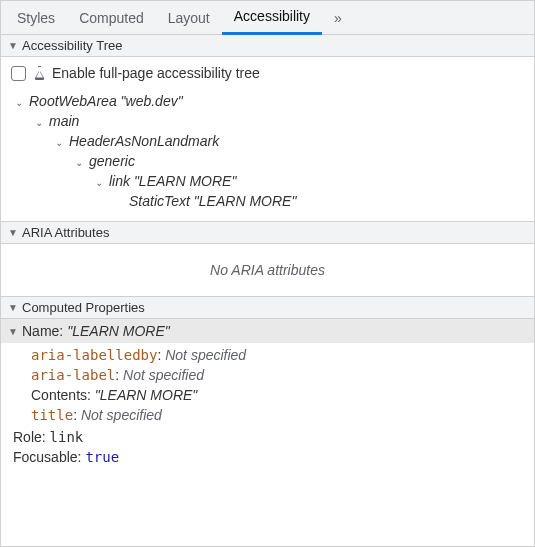  I want to click on experiment-icon, so click(39, 73).